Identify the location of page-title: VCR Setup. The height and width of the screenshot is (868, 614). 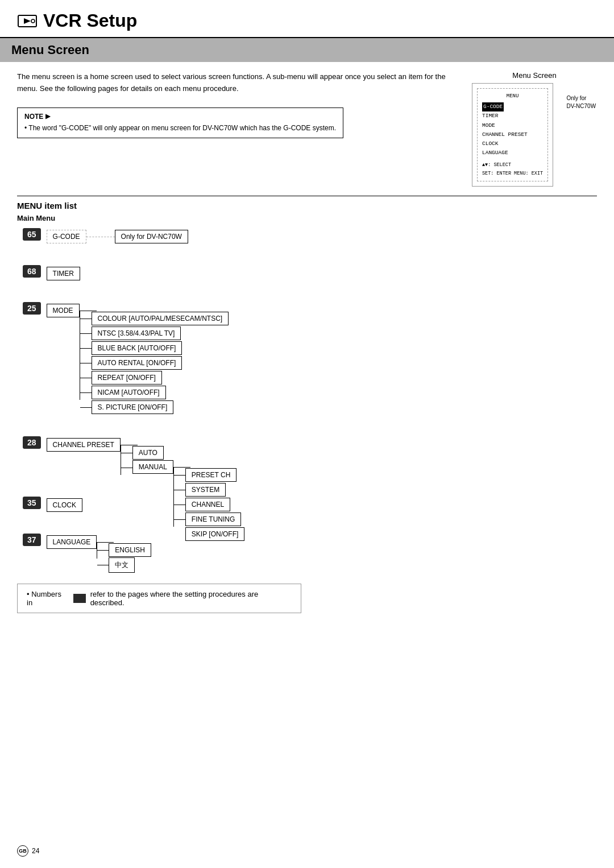
(90, 20).